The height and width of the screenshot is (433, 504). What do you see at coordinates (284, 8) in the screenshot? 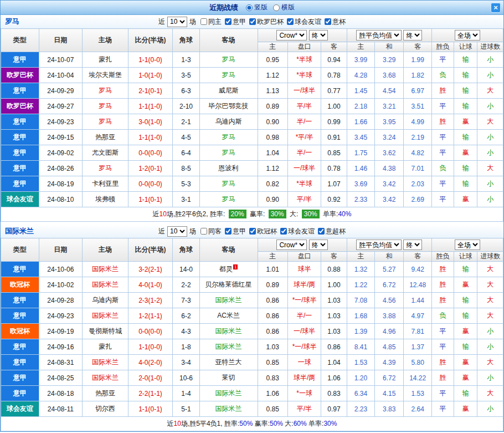
I see `layout-option-horizontal: 横版` at bounding box center [284, 8].